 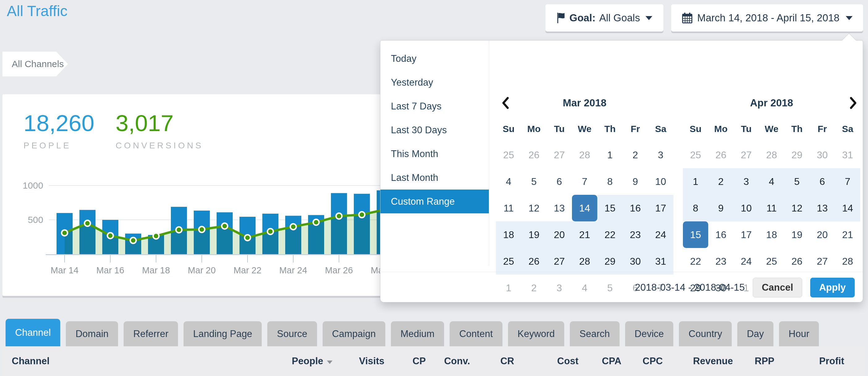 What do you see at coordinates (372, 361) in the screenshot?
I see `column-header-visits: Visits` at bounding box center [372, 361].